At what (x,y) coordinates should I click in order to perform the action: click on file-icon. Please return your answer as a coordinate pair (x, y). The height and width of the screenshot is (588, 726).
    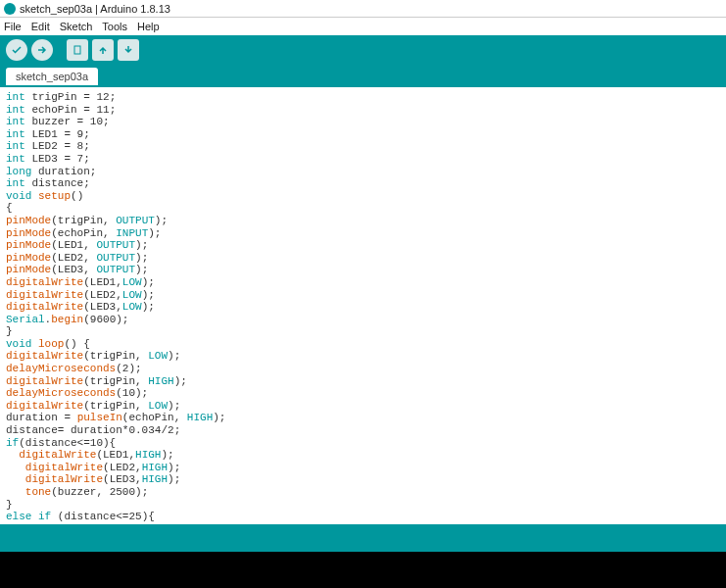
    Looking at the image, I should click on (77, 50).